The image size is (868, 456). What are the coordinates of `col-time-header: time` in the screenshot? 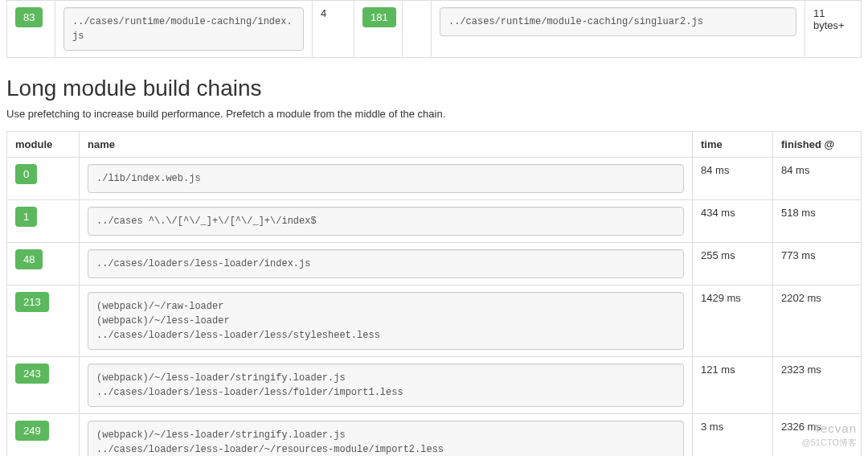 It's located at (733, 145).